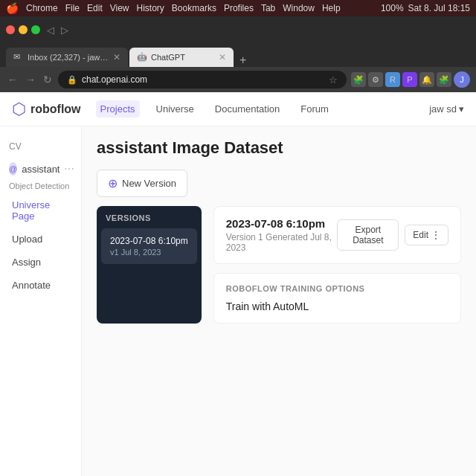 The width and height of the screenshot is (476, 476). I want to click on apple-icon: 🍎, so click(12, 8).